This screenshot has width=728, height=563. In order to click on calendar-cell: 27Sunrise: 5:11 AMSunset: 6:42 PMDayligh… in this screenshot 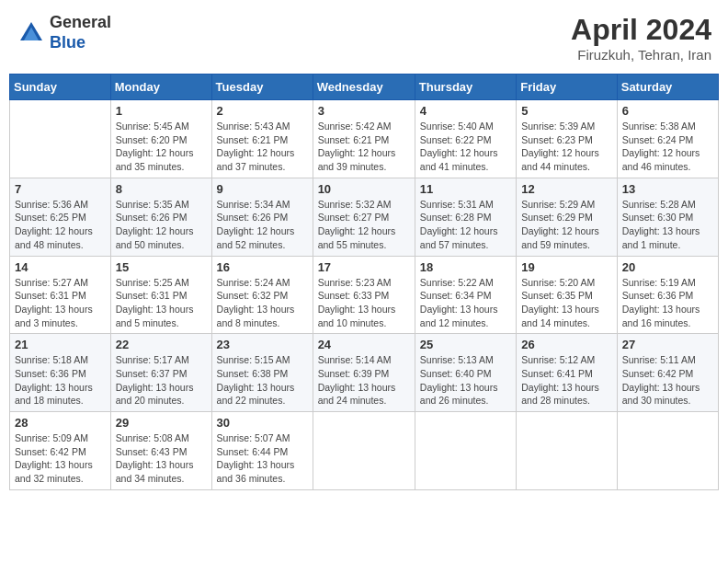, I will do `click(667, 373)`.